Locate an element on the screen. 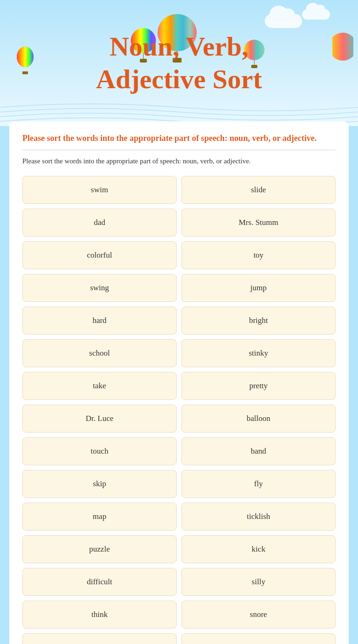  word-card: dad is located at coordinates (100, 223).